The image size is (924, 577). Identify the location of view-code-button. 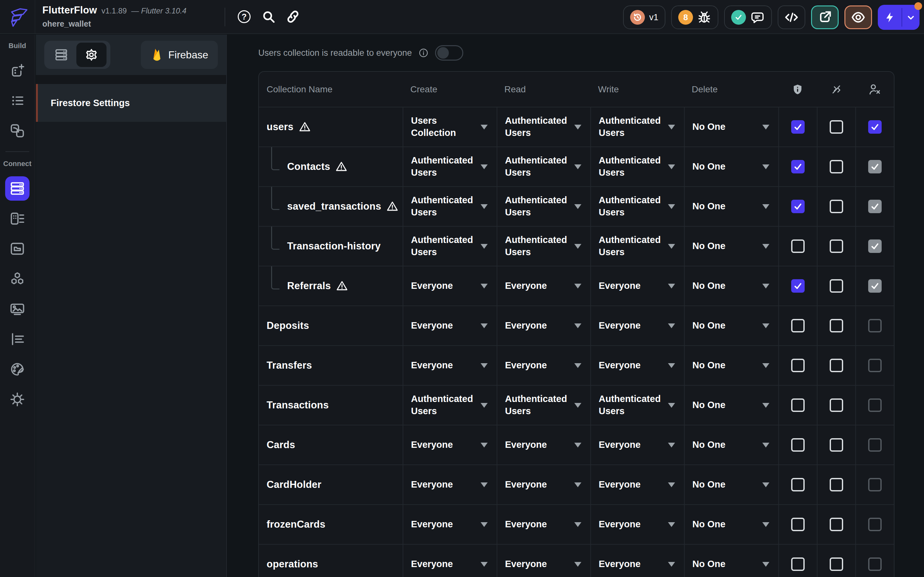
(792, 17).